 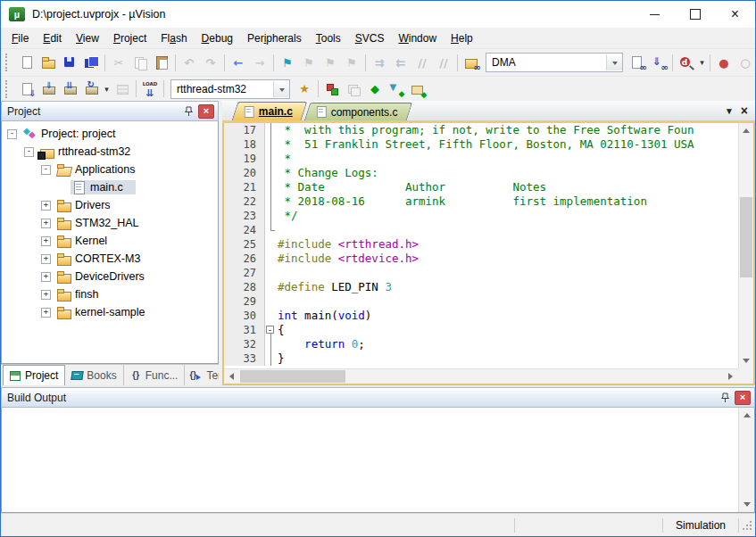 I want to click on panel-tab-func: Func..., so click(x=155, y=375).